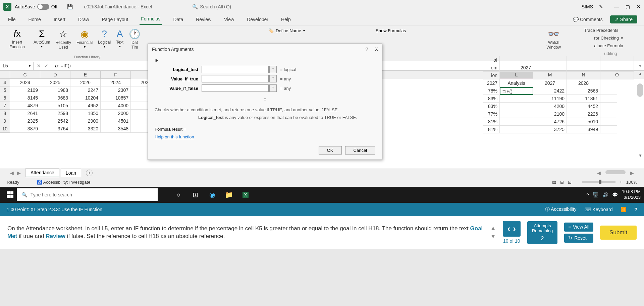  Describe the element at coordinates (70, 7) in the screenshot. I see `save-icon: 💾` at that location.